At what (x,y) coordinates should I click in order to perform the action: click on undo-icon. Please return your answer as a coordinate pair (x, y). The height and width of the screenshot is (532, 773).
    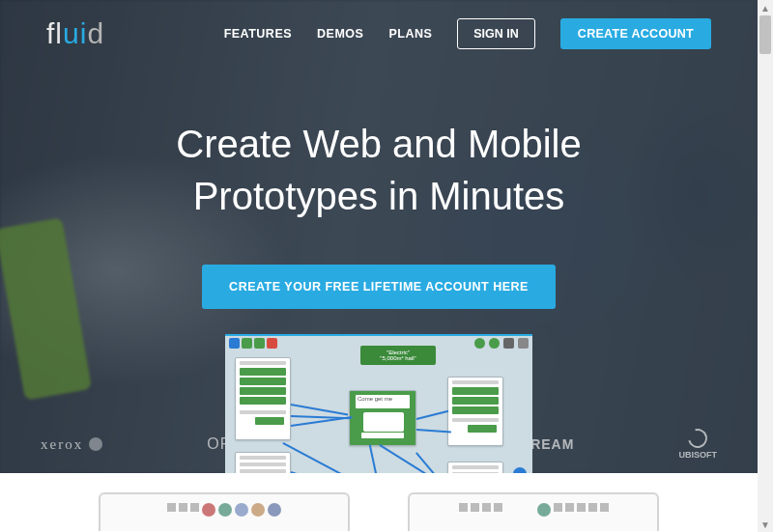
    Looking at the image, I should click on (234, 344).